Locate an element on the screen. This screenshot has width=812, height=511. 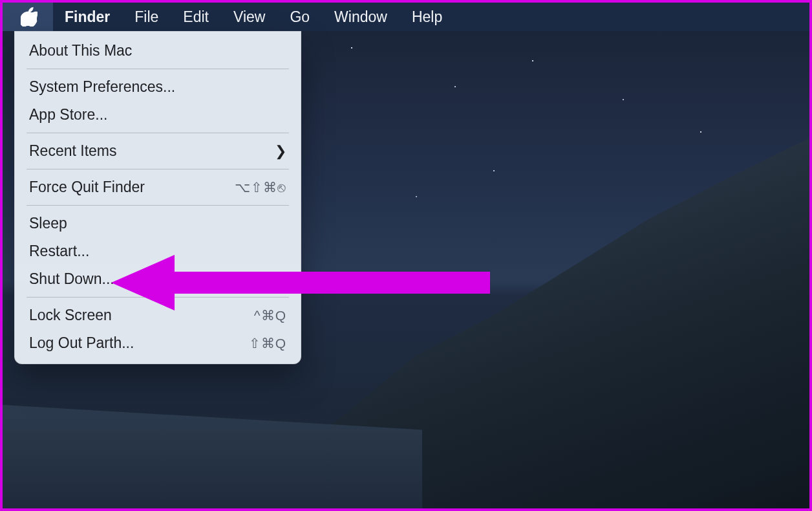
menubar-item-view: View is located at coordinates (250, 17).